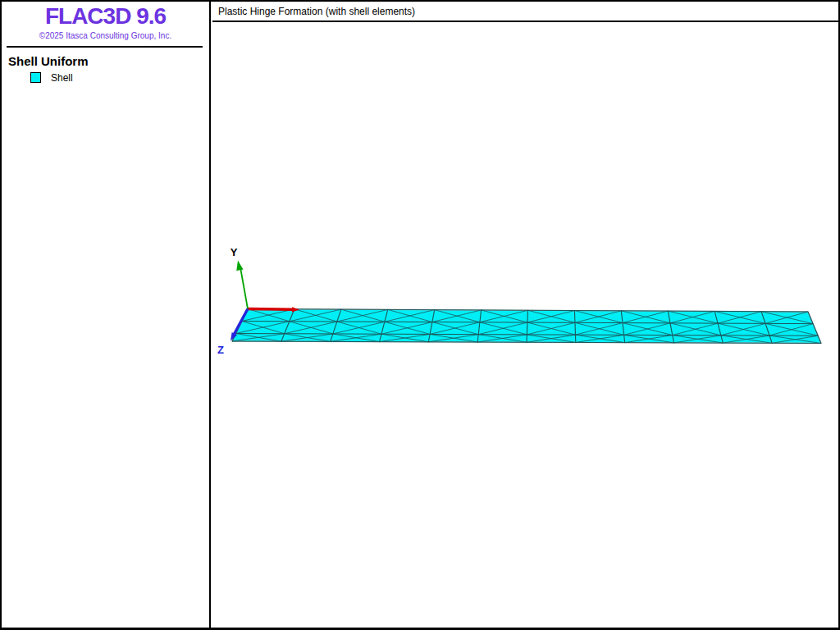  What do you see at coordinates (108, 61) in the screenshot?
I see `legend-heading: Shell Uniform` at bounding box center [108, 61].